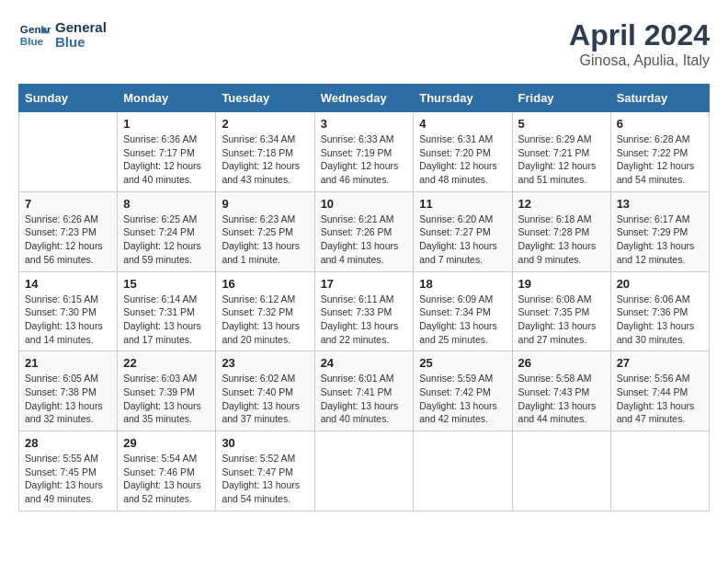  Describe the element at coordinates (640, 61) in the screenshot. I see `calendar-location: Ginosa, Apulia, Italy` at that location.